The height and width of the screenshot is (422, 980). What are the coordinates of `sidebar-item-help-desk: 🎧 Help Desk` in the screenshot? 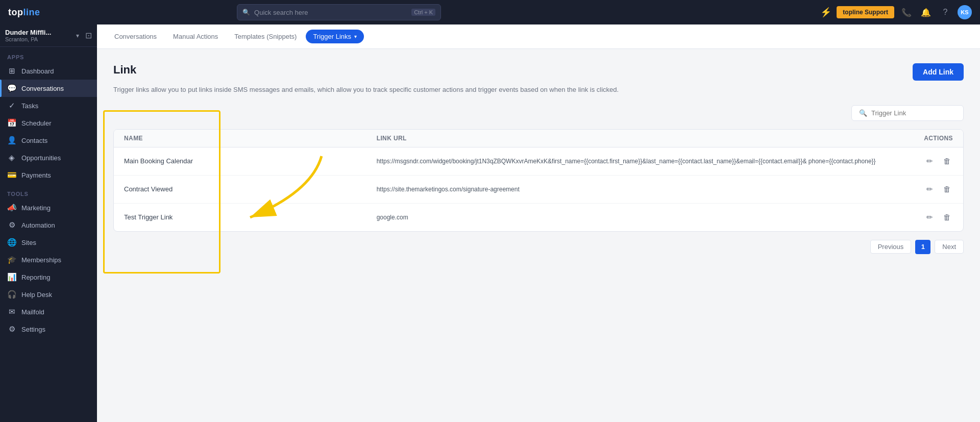 It's located at (48, 294).